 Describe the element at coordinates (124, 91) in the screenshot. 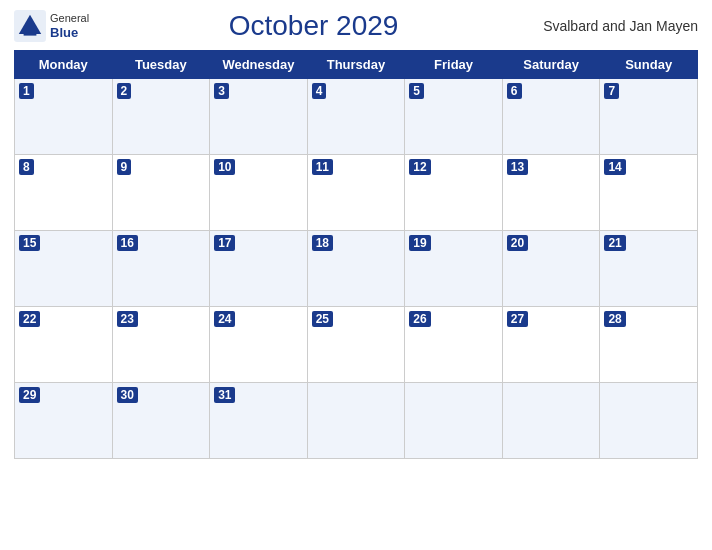

I see `day-number-2: 2` at that location.